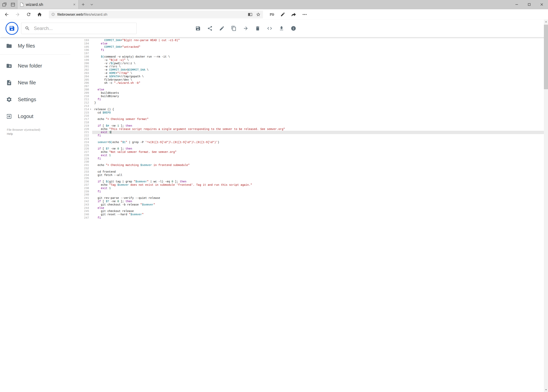  What do you see at coordinates (74, 4) in the screenshot?
I see `tab-close-icon` at bounding box center [74, 4].